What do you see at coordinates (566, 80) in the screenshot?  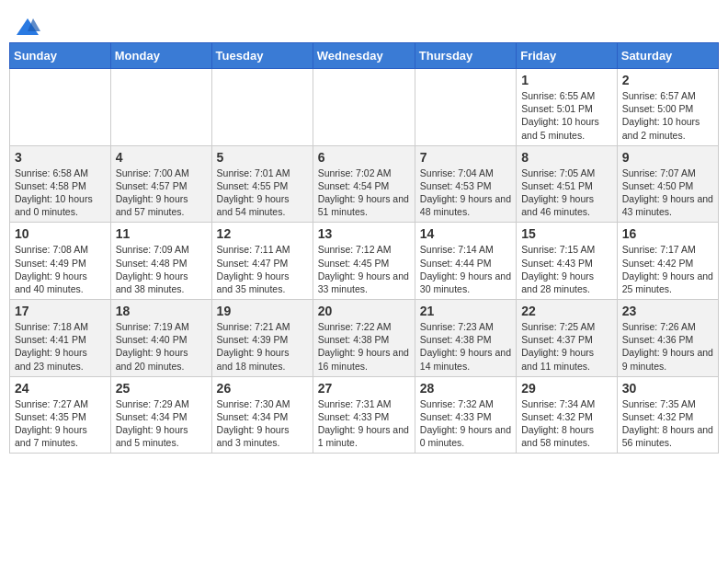 I see `day-number: 1` at bounding box center [566, 80].